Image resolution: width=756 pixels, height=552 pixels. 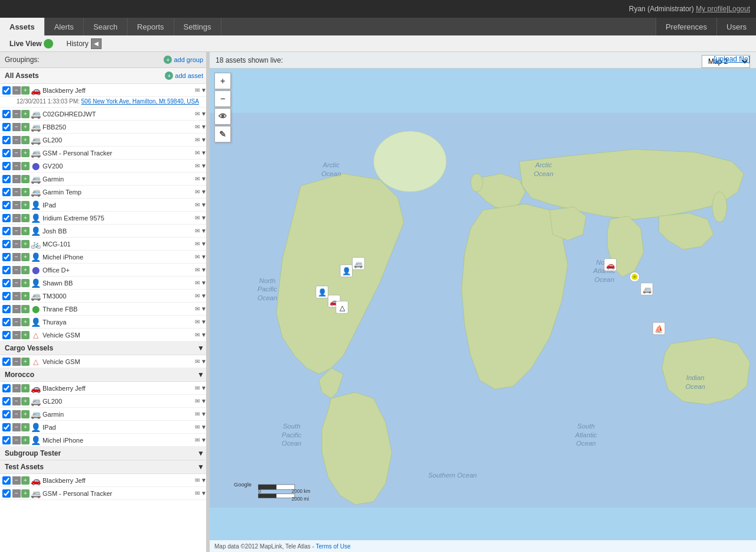 I want to click on tab-search: Search, so click(x=106, y=27).